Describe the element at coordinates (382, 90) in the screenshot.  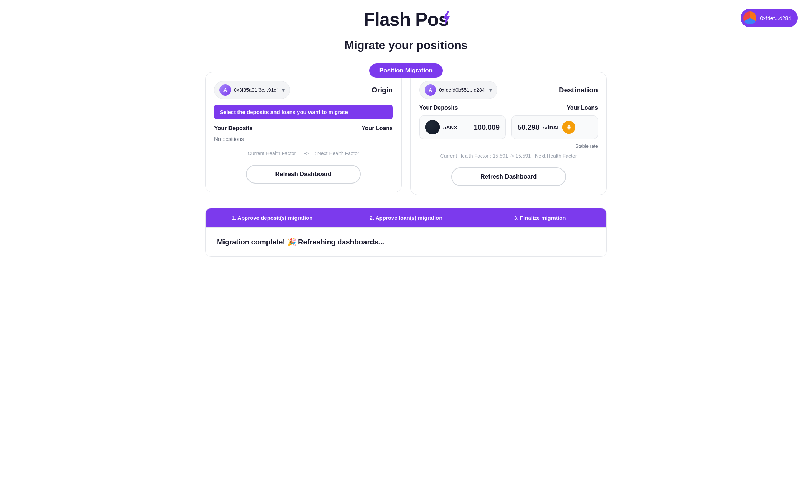
I see `origin-role-label: Origin` at that location.